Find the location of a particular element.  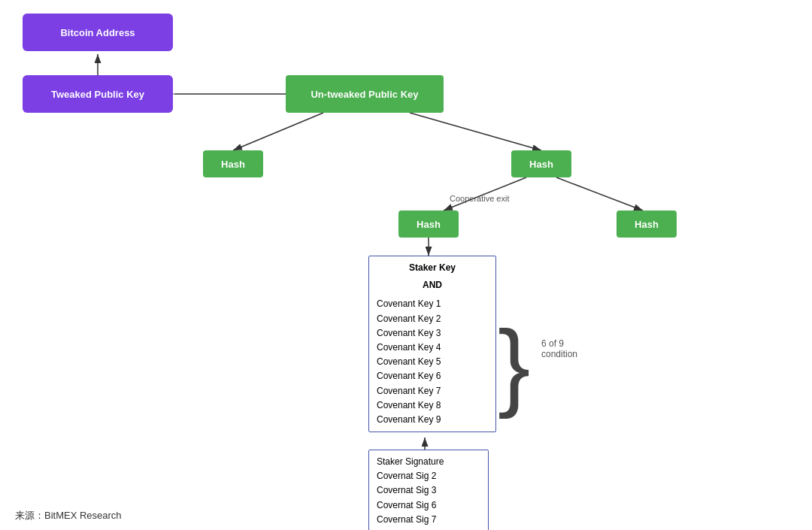

cooperative-exit-label: Cooperative exit is located at coordinates (480, 198).